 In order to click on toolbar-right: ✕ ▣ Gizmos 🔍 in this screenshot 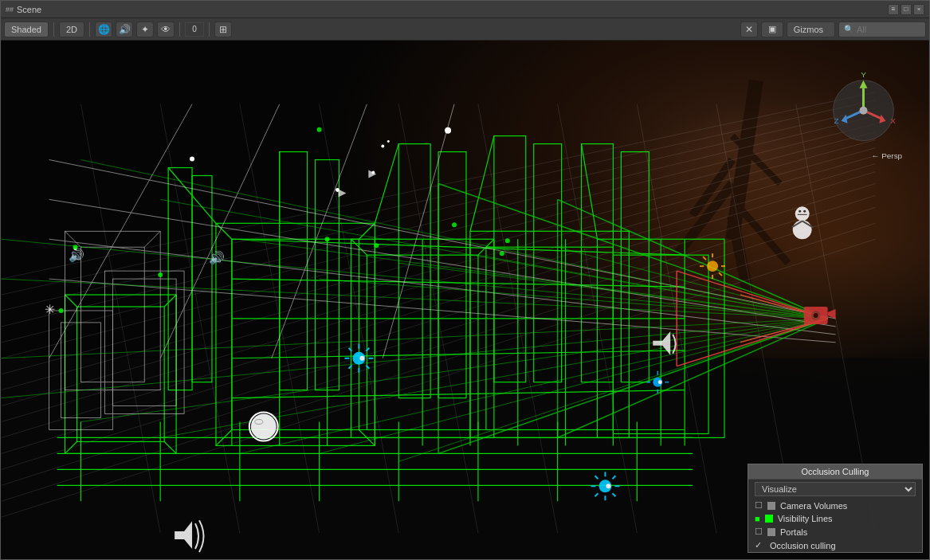, I will do `click(834, 29)`.